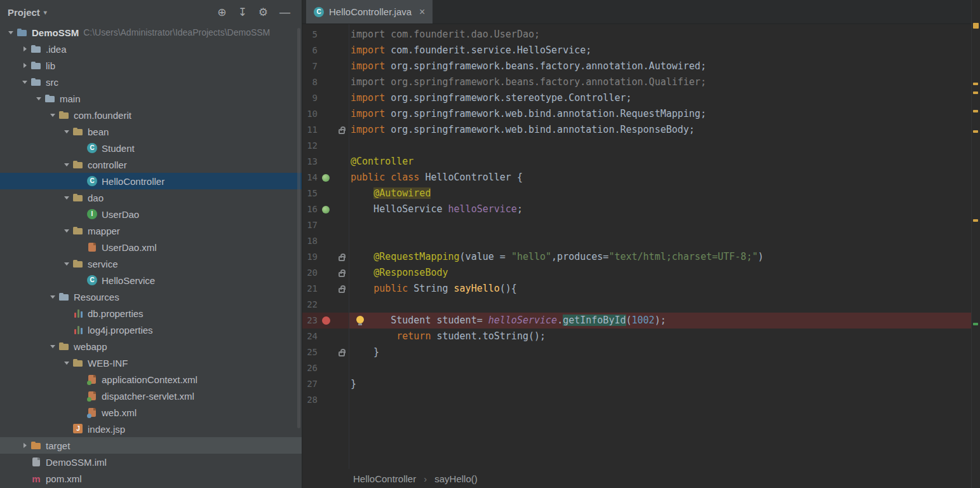 This screenshot has width=980, height=488. Describe the element at coordinates (310, 114) in the screenshot. I see `line-number: 10` at that location.